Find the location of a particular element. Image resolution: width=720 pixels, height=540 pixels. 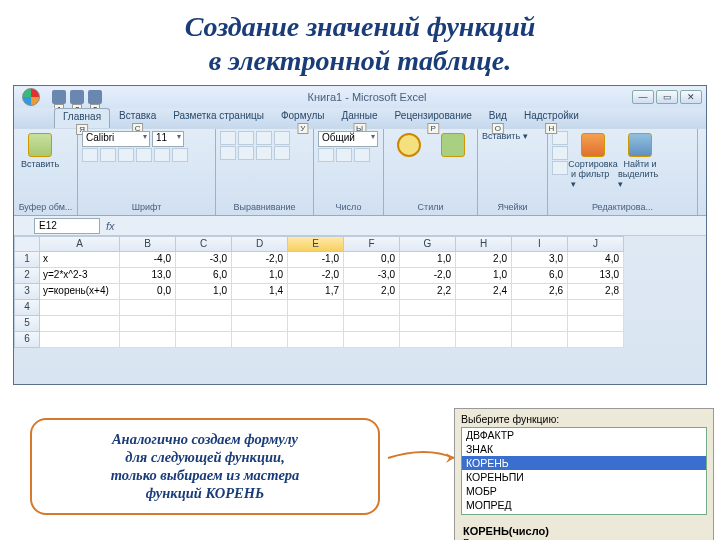

tab-Рецензирование: РецензированиеР is located at coordinates (434, 118).